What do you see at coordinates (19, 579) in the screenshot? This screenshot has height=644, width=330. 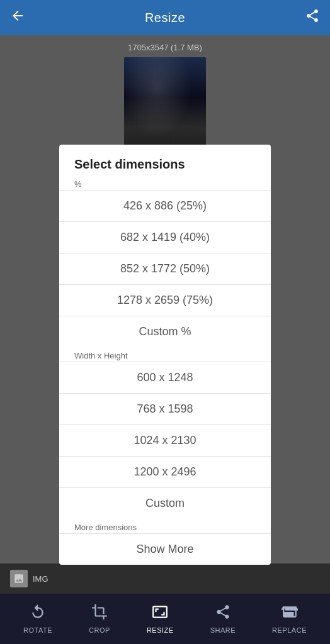 I see `file-icon` at bounding box center [19, 579].